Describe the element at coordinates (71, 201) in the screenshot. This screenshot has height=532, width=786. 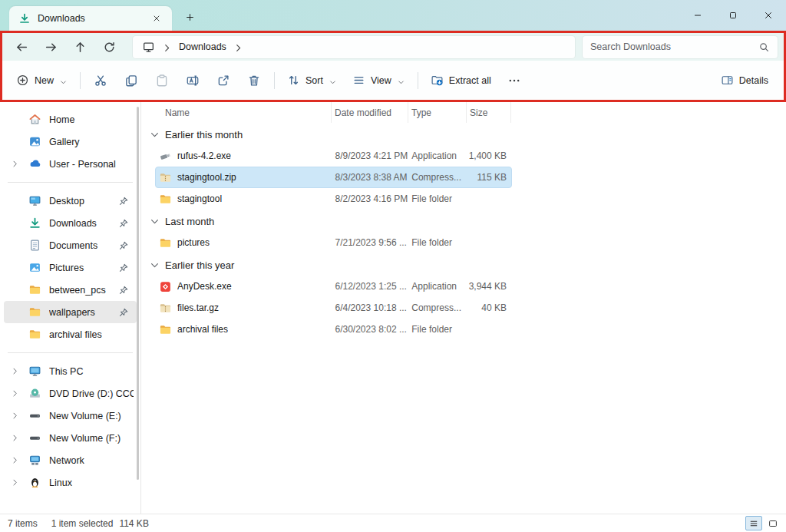
I see `sidebar-item-desktop: Desktop` at that location.